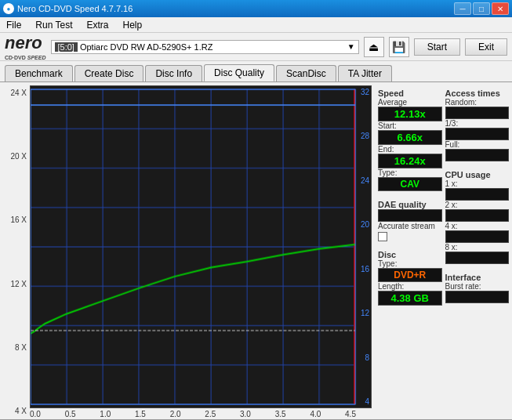 Image resolution: width=512 pixels, height=420 pixels. I want to click on x-3.0: 3.0, so click(245, 414).